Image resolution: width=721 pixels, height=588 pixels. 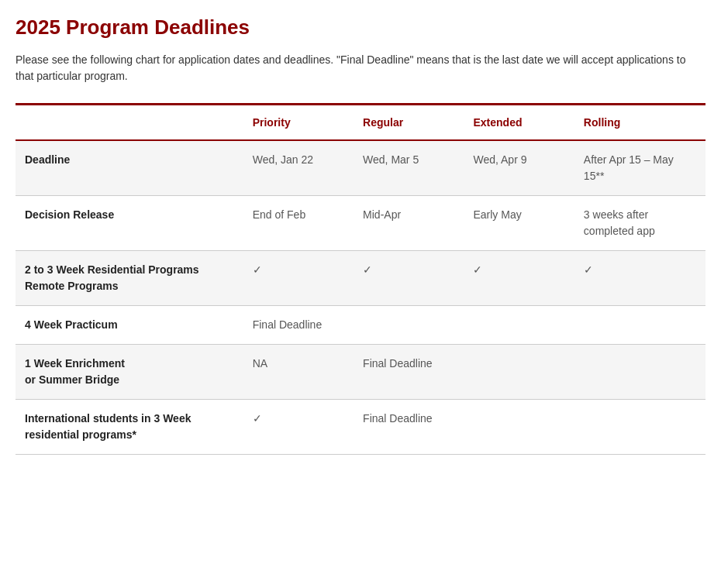 I want to click on col-header-regular: Regular, so click(x=409, y=122).